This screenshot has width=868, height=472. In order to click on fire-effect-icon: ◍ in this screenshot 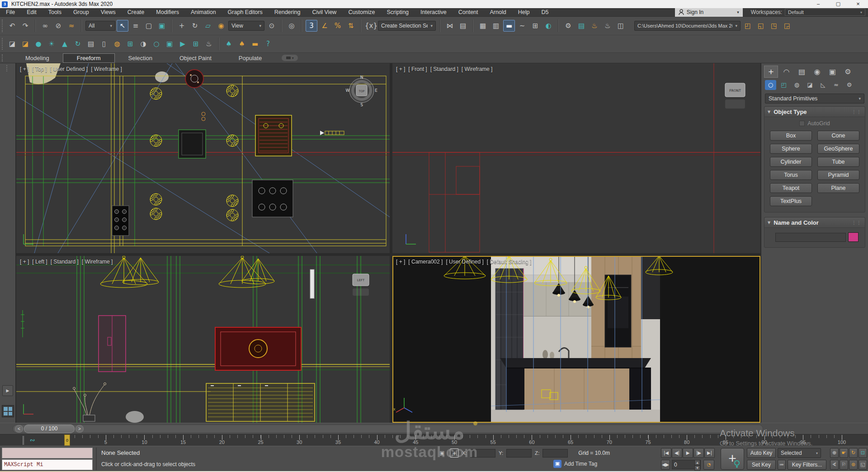, I will do `click(117, 44)`.